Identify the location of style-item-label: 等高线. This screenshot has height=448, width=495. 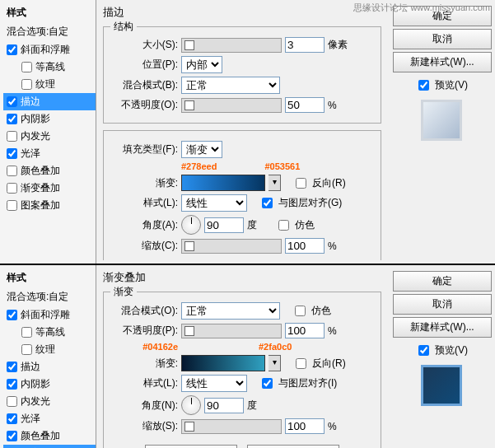
(50, 68).